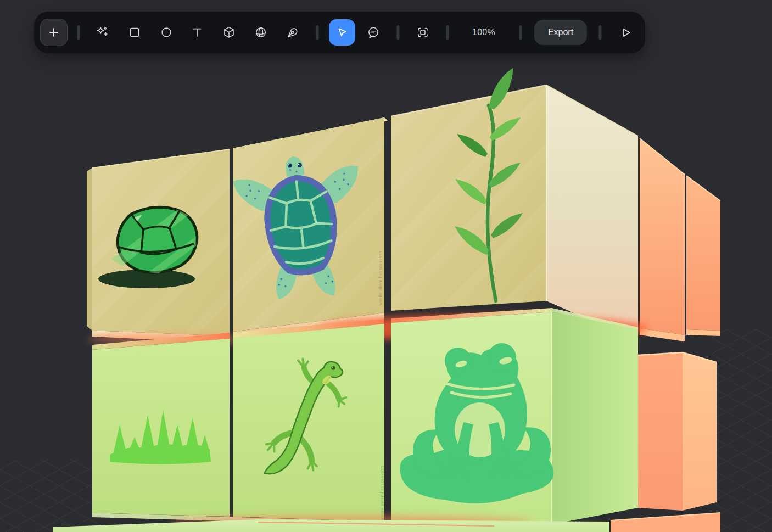  I want to click on add-object-button, so click(54, 32).